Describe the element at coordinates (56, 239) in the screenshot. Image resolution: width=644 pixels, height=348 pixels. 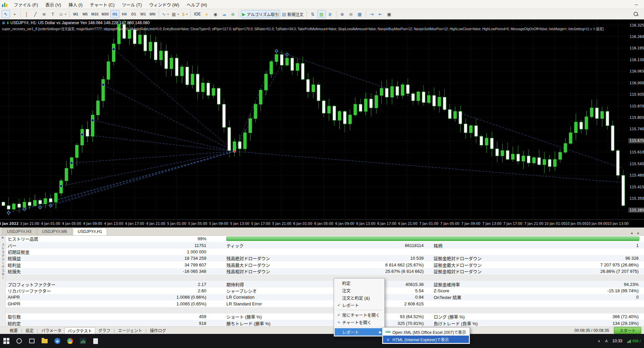
I see `tester-cell-label: ヒストリー品質` at that location.